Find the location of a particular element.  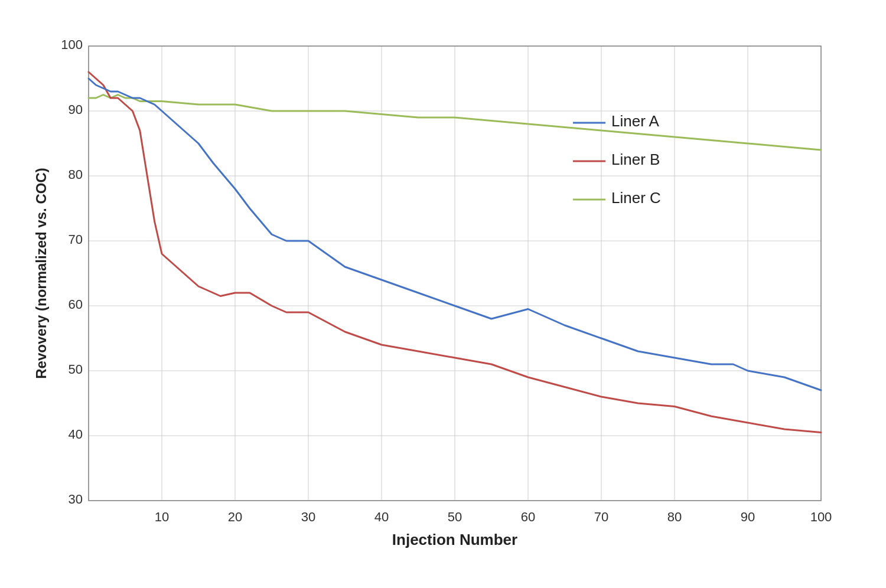

svg-text: 20 is located at coordinates (235, 517).